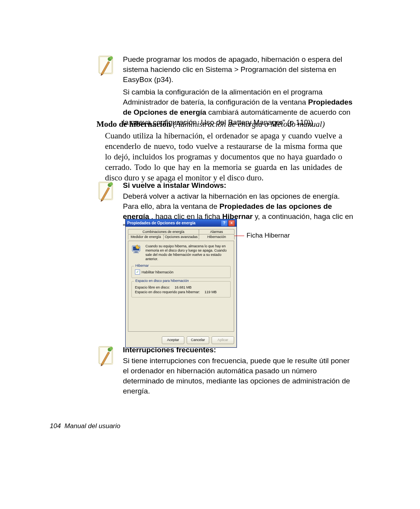 The width and height of the screenshot is (420, 509). I want to click on group-disk-title: Espacio en disco para hibernación, so click(162, 281).